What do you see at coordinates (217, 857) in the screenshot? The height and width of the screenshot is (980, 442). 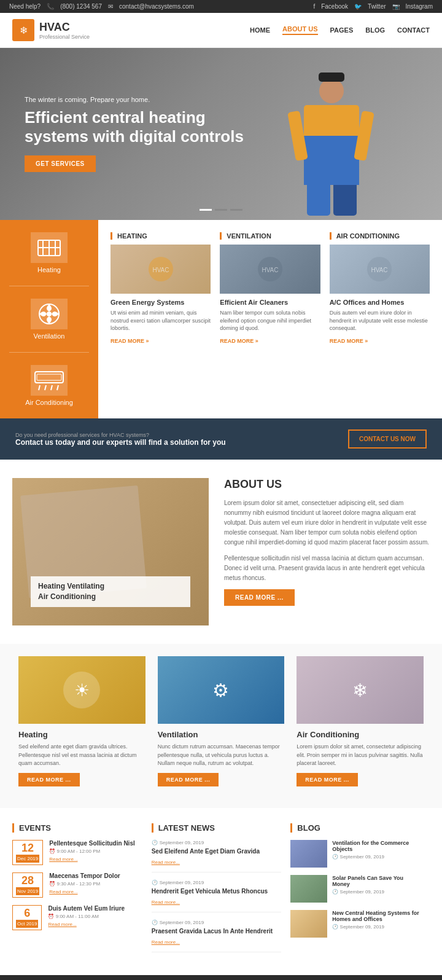 I see `news-item-1: 🕐 September 09, 2019 Sed Eleifend Ante E…` at bounding box center [217, 857].